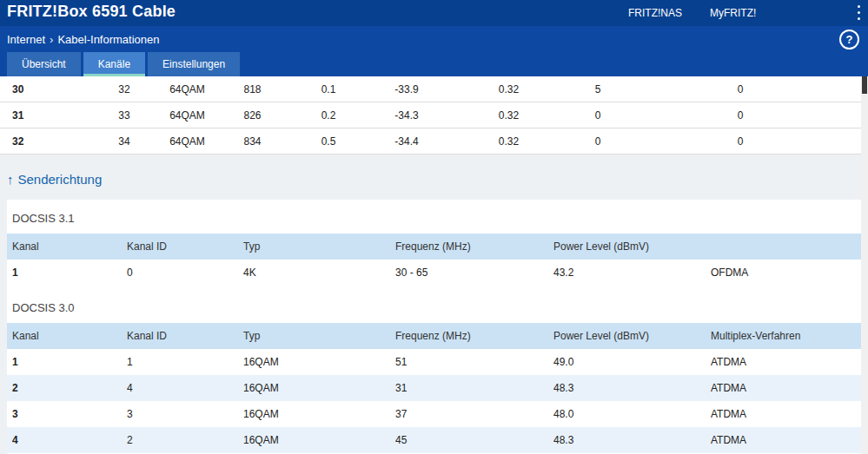 The height and width of the screenshot is (454, 868). Describe the element at coordinates (407, 89) in the screenshot. I see `table-cell: -33.9` at that location.